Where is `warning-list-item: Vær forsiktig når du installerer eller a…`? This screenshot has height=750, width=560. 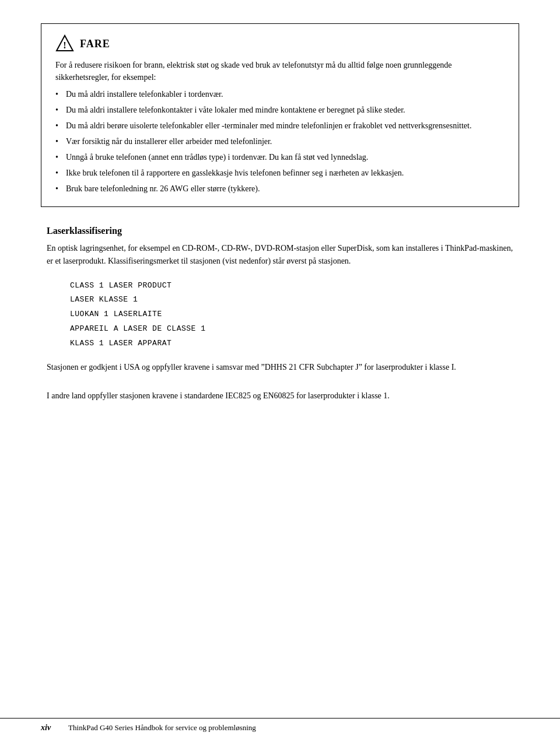 warning-list-item: Vær forsiktig når du installerer eller a… is located at coordinates (280, 141).